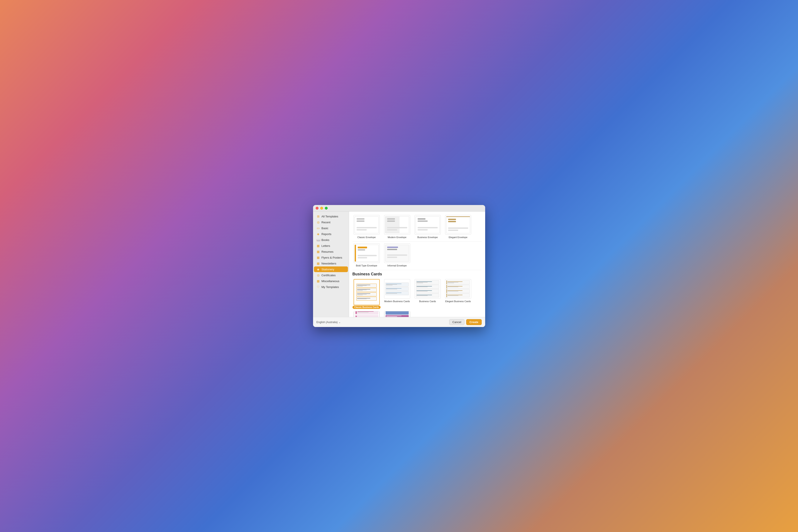 This screenshot has height=532, width=798. What do you see at coordinates (328, 322) in the screenshot?
I see `language-selector: English (Australia) ⌄` at bounding box center [328, 322].